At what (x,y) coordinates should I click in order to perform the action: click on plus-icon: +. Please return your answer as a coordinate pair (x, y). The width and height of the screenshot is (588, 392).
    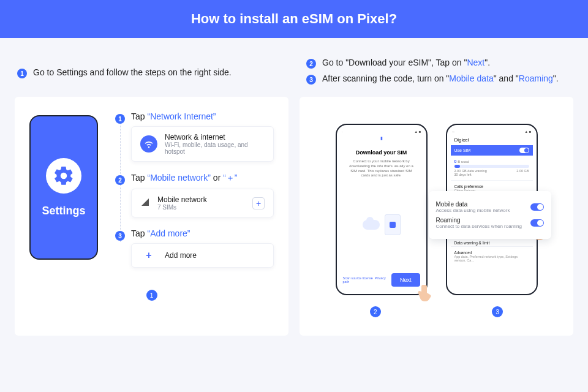
    Looking at the image, I should click on (149, 255).